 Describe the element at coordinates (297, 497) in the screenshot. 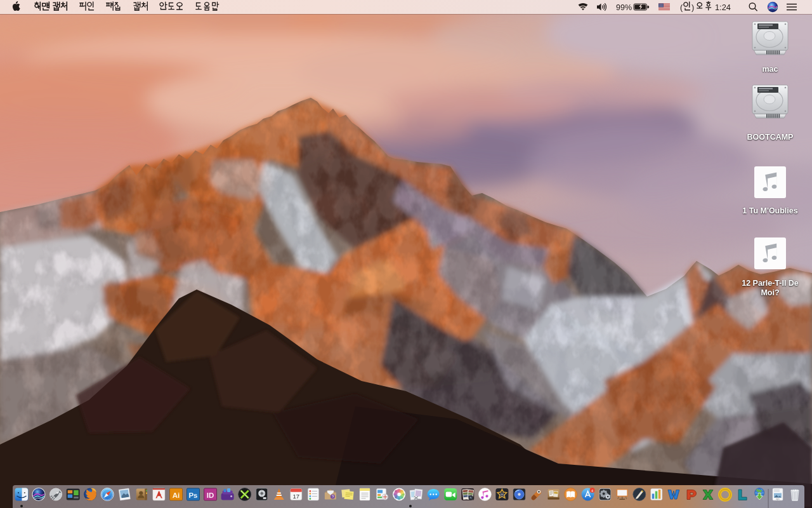

I see `svg-text: 17` at that location.